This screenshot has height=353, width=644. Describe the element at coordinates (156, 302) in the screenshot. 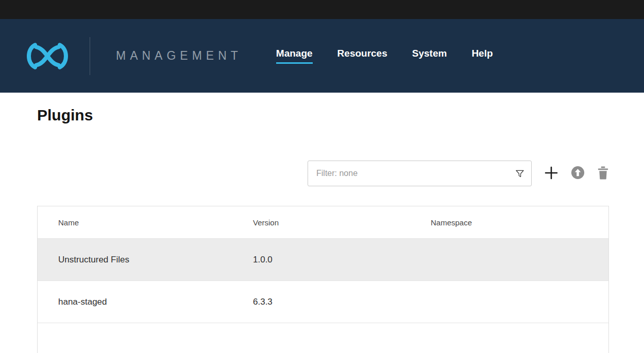

I see `cell-name: hana-staged` at that location.